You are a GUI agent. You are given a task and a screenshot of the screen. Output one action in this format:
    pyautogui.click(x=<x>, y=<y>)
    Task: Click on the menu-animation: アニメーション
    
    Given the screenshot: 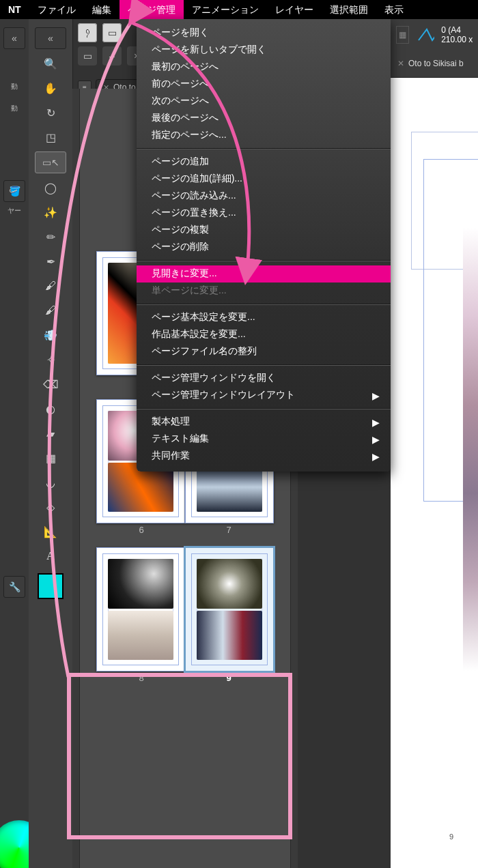 What is the action you would take?
    pyautogui.click(x=225, y=10)
    